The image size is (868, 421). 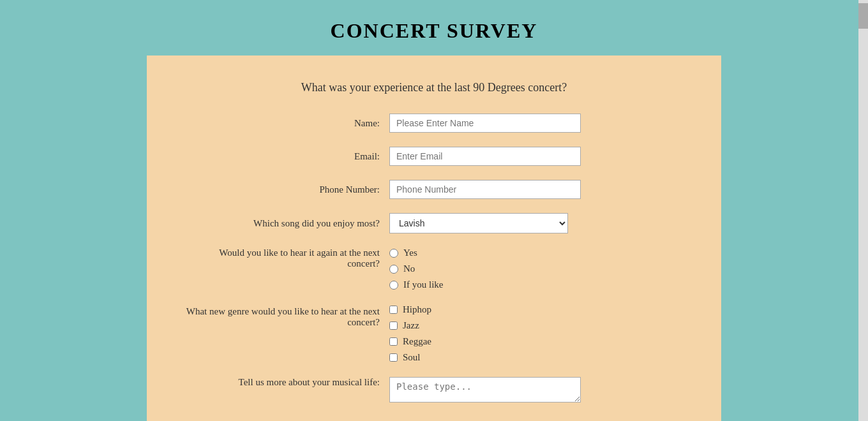 I want to click on hear-again-row: Would you like to hear it again at the n…, so click(x=434, y=269).